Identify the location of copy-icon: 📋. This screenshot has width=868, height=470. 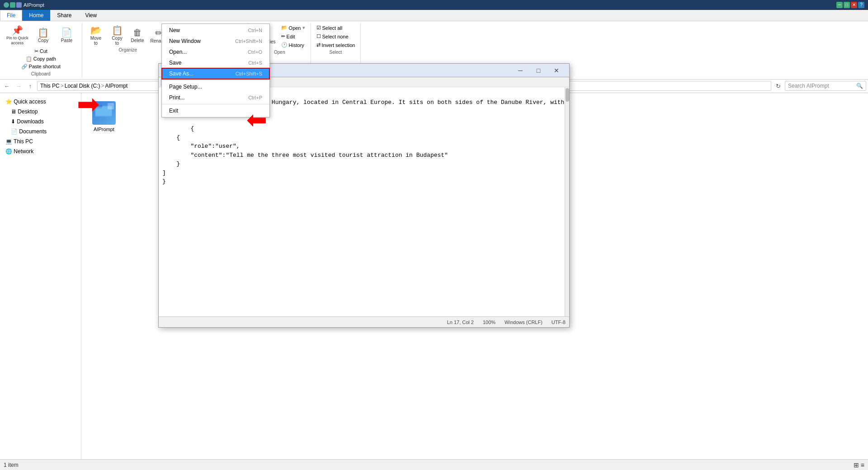
(43, 33).